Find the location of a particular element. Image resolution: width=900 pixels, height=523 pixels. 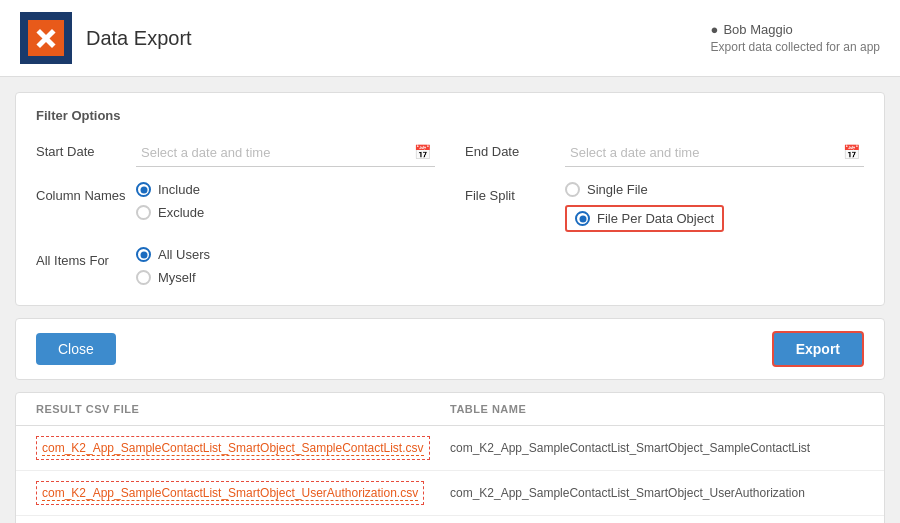

file-split-single-radio is located at coordinates (572, 190).